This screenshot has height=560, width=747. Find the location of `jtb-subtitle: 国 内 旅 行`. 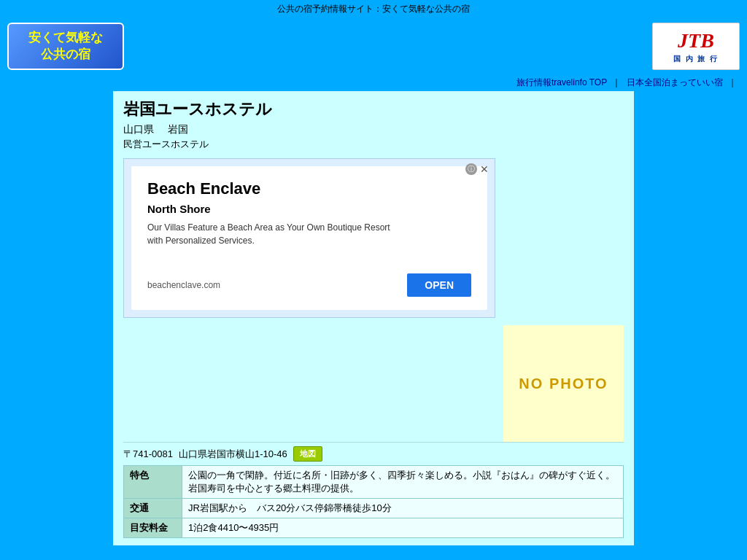

jtb-subtitle: 国 内 旅 行 is located at coordinates (696, 59).